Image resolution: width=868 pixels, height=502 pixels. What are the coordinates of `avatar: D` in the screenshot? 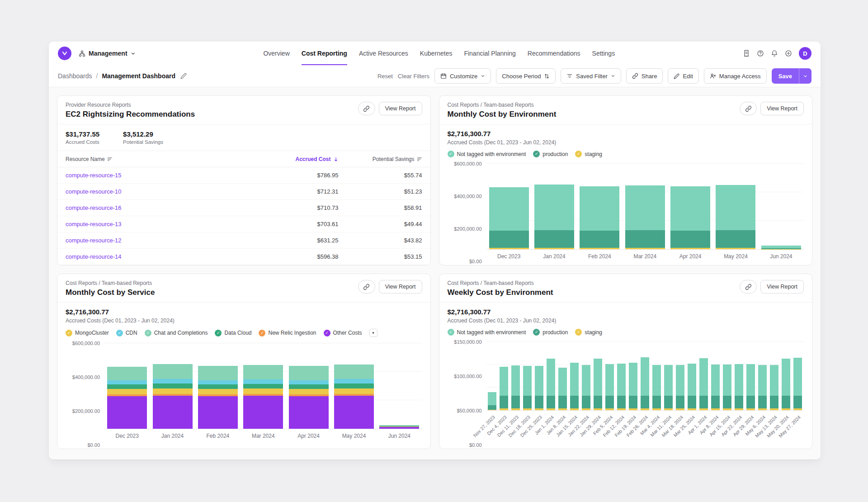 It's located at (805, 53).